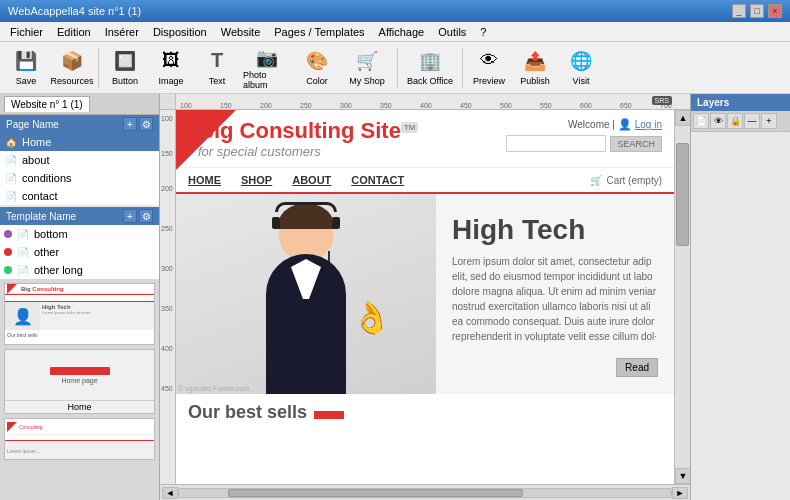 The image size is (790, 500). Describe the element at coordinates (682, 476) in the screenshot. I see `scroll-down-btn: ▼` at that location.